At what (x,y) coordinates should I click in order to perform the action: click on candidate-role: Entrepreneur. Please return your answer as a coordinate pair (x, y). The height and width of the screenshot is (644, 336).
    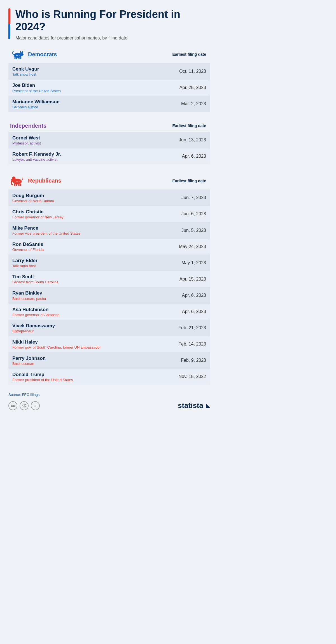
    Looking at the image, I should click on (34, 331).